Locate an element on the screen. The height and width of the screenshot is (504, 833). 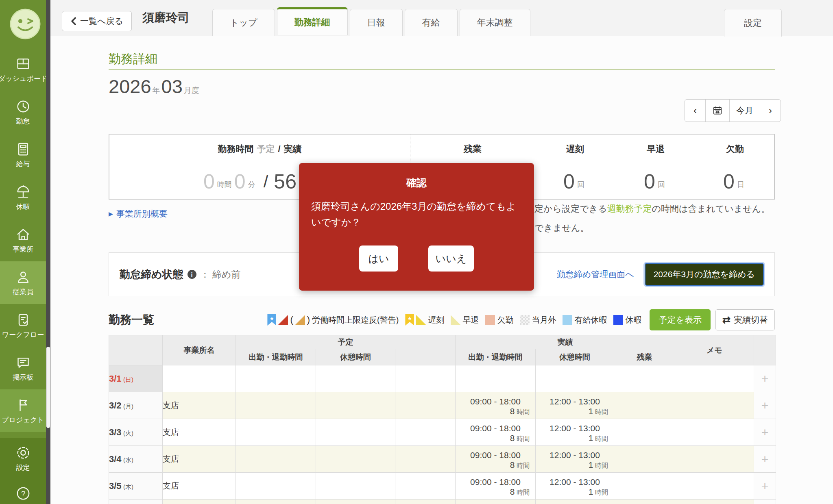
date-cell: 3/2 (月) is located at coordinates (136, 406).